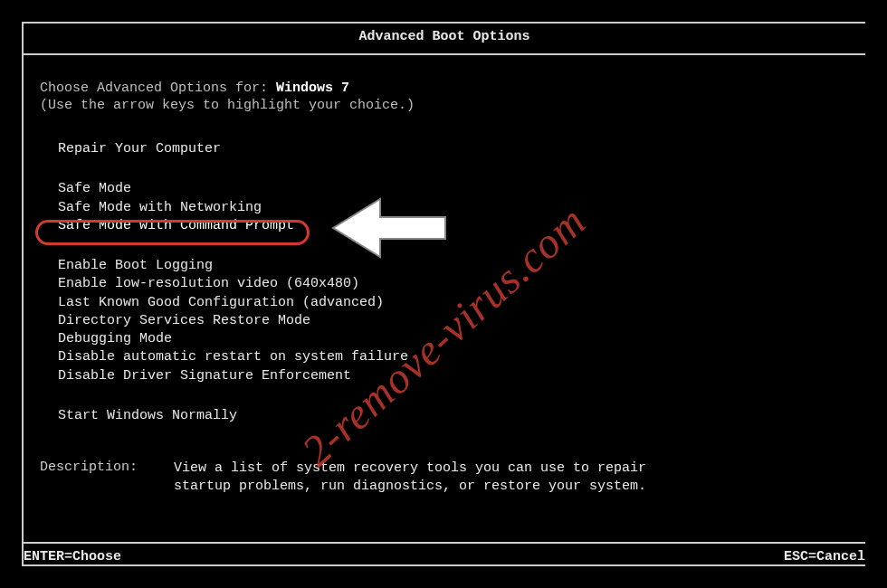 This screenshot has height=588, width=887. I want to click on choose-prefix: Choose Advanced Options for:, so click(157, 89).